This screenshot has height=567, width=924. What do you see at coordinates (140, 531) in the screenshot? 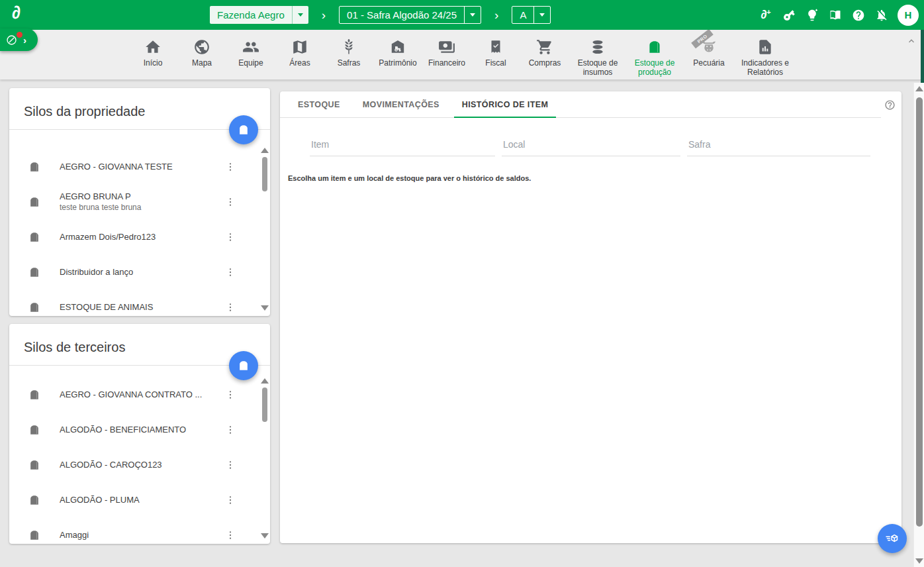
I see `silo-list-item: Amaggi` at bounding box center [140, 531].